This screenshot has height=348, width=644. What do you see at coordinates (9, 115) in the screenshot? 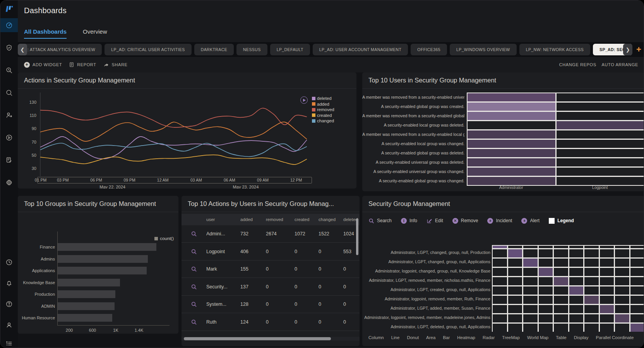
I see `sidebar-item-user-management` at bounding box center [9, 115].